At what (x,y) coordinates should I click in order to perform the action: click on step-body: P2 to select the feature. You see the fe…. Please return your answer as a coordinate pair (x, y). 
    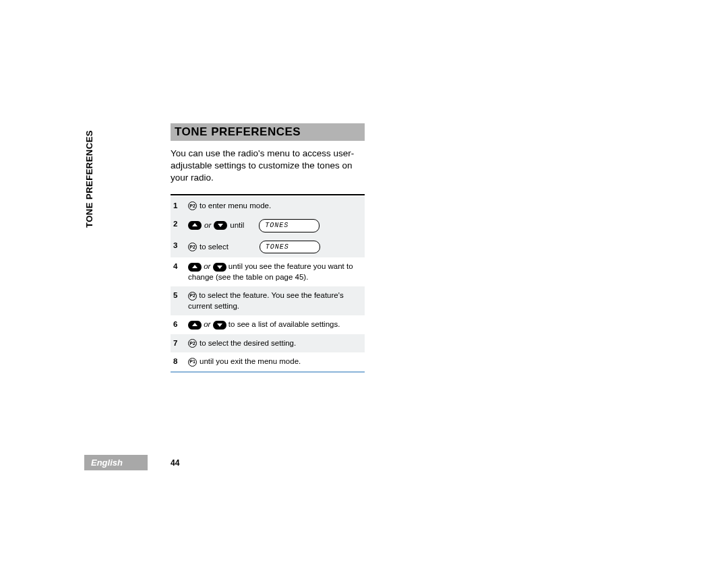
    Looking at the image, I should click on (276, 301).